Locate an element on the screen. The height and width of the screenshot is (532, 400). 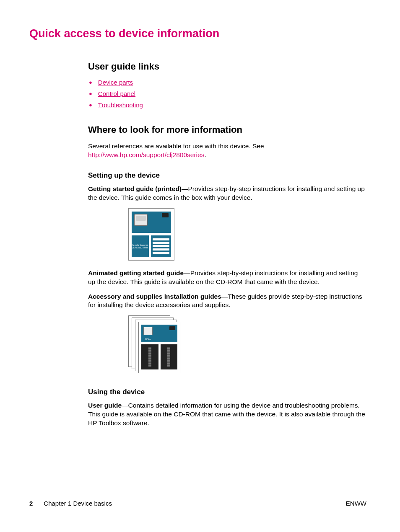
supply-icon is located at coordinates (148, 331).